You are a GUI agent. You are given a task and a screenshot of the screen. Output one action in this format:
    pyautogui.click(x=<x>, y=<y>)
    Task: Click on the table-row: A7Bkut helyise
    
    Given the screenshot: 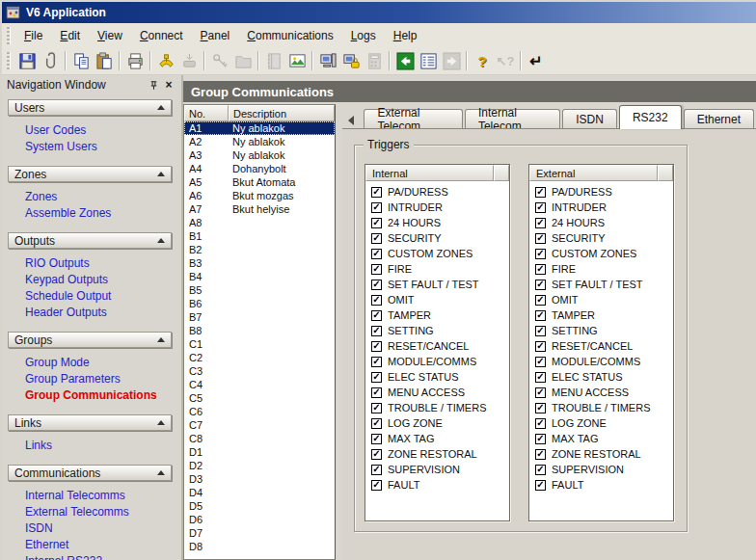 What is the action you would take?
    pyautogui.click(x=259, y=209)
    